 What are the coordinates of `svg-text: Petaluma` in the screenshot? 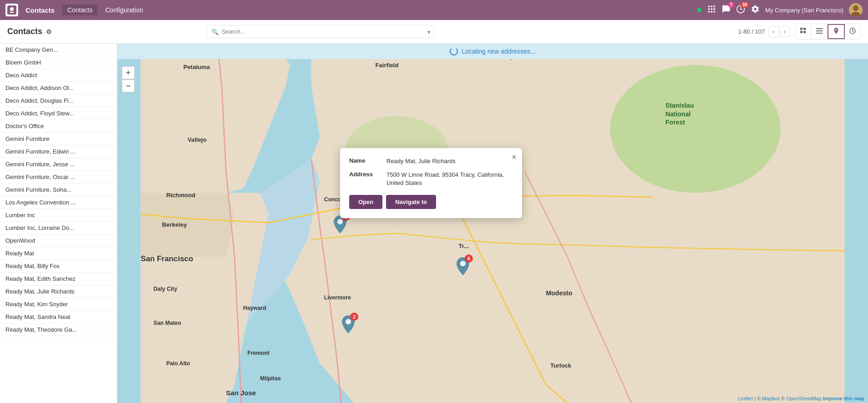 It's located at (196, 67).